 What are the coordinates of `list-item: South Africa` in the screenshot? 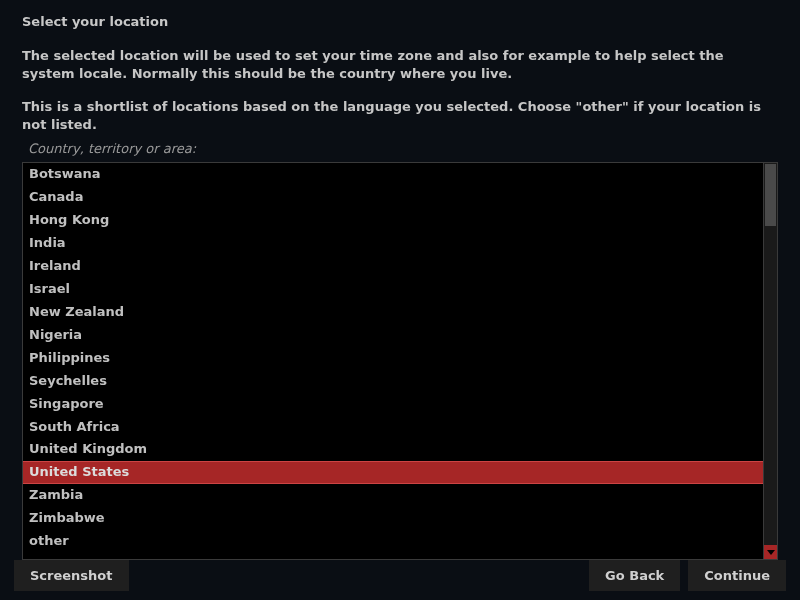 It's located at (400, 428).